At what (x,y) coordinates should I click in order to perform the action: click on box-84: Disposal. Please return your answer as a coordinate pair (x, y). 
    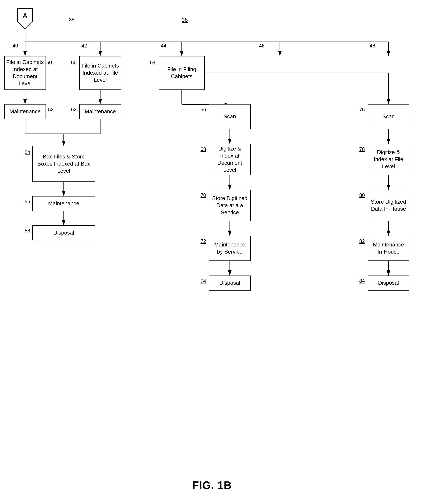
    Looking at the image, I should click on (388, 283).